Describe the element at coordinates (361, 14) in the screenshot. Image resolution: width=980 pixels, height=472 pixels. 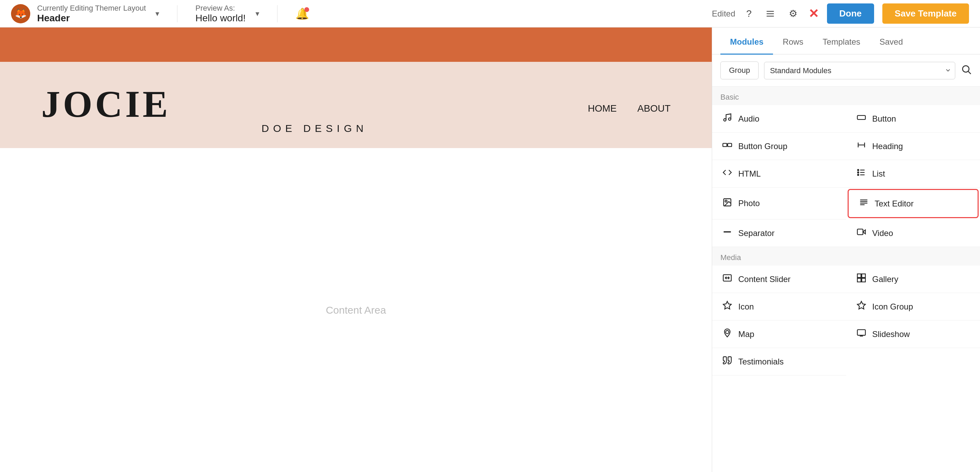
I see `topbar-left: 🦊 Currently Editing Themer Layout Header…` at that location.